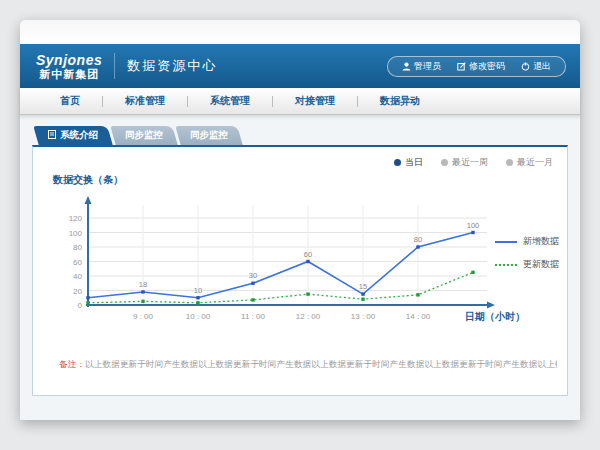 This screenshot has height=450, width=600. I want to click on period-option-last-week: 最近一周, so click(464, 162).